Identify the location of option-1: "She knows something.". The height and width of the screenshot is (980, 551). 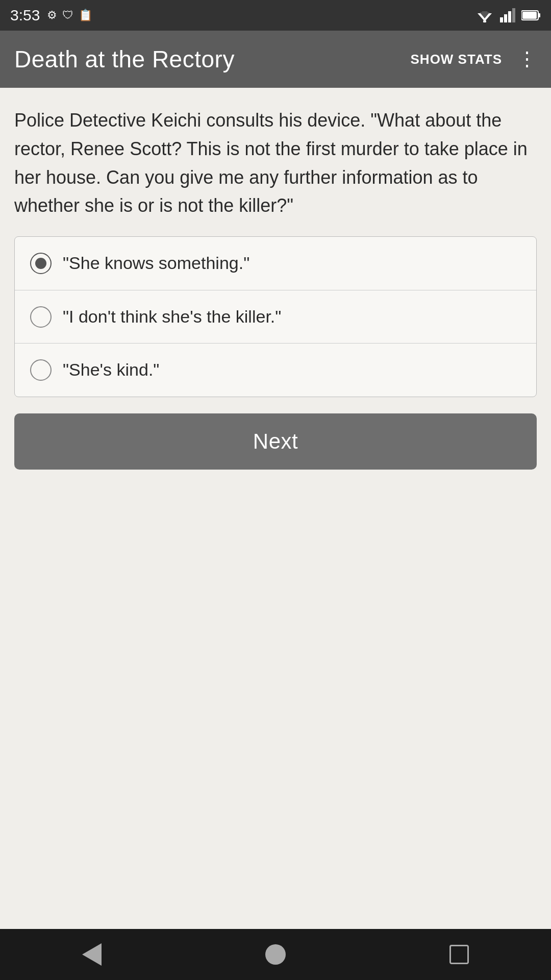
(276, 263).